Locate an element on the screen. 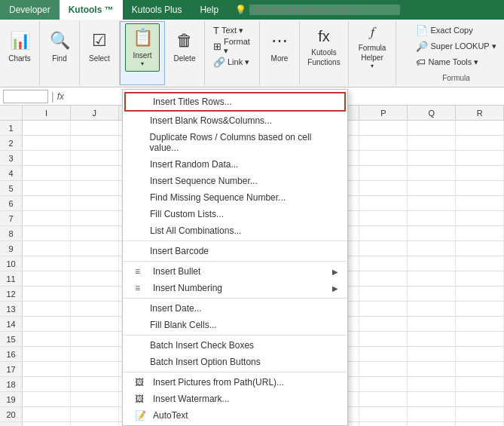 The height and width of the screenshot is (426, 504). link-button: 🔗 Link ▾ is located at coordinates (232, 62).